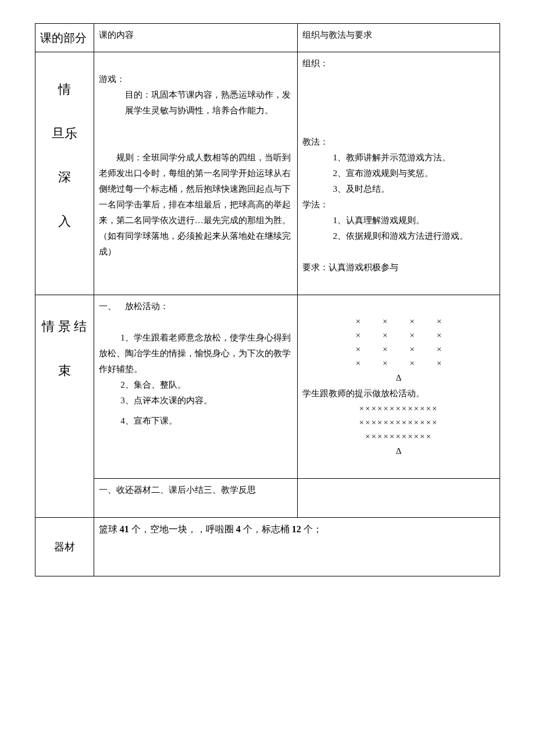 Image resolution: width=535 pixels, height=756 pixels. What do you see at coordinates (195, 353) in the screenshot?
I see `relax-item: 1、学生跟着老师意念放松，使学生身心得到放松、陶冶学生的情操，愉悦身心，为下次的…` at bounding box center [195, 353].